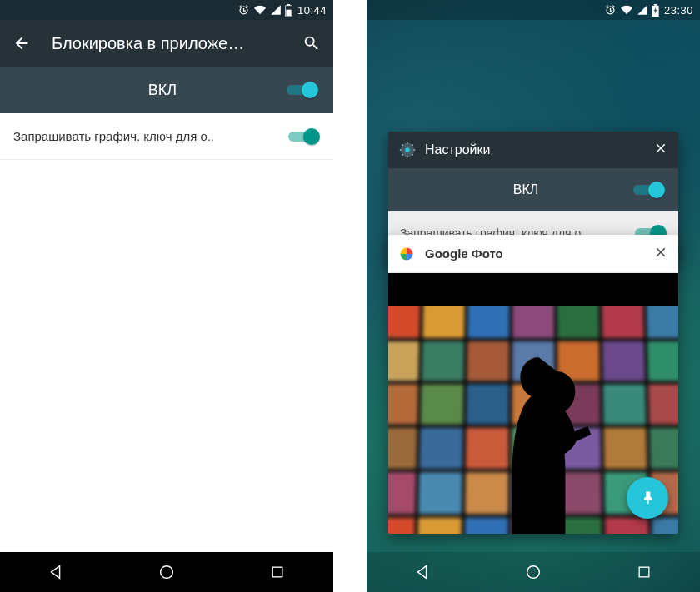 The height and width of the screenshot is (592, 700). Describe the element at coordinates (407, 254) in the screenshot. I see `google-photos-app-icon` at that location.